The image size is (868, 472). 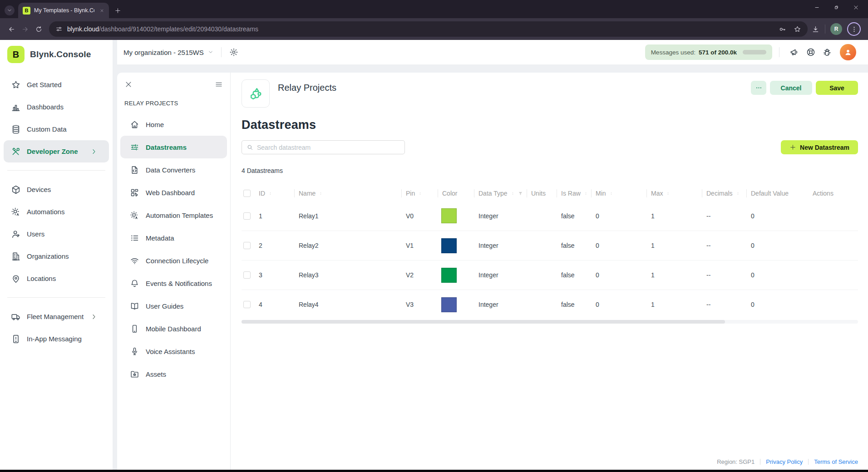 I want to click on sidebar-item-in-app-messaging: In-App Messaging, so click(x=56, y=339).